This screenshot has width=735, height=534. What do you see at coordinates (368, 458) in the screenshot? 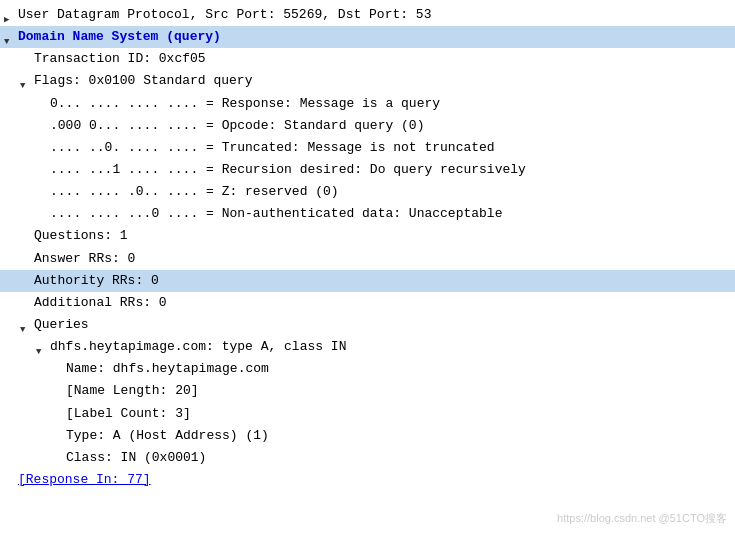
I see `class-row: Class: IN (0x0001)` at bounding box center [368, 458].